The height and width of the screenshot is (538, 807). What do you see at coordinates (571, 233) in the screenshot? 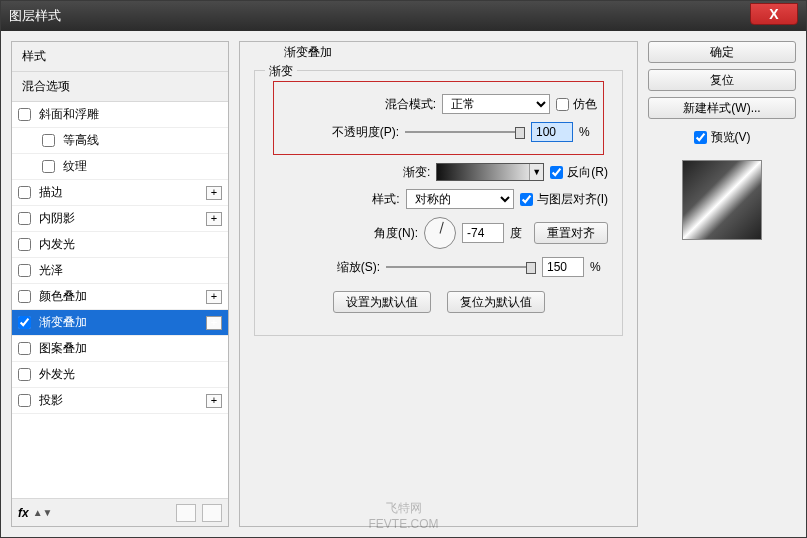
I see `reset-align-button: 重置对齐` at bounding box center [571, 233].